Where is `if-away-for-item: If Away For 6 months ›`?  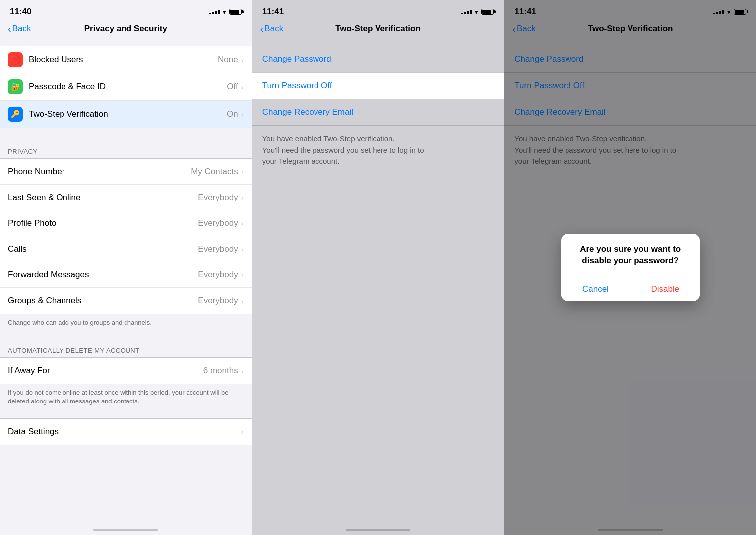
if-away-for-item: If Away For 6 months › is located at coordinates (126, 371).